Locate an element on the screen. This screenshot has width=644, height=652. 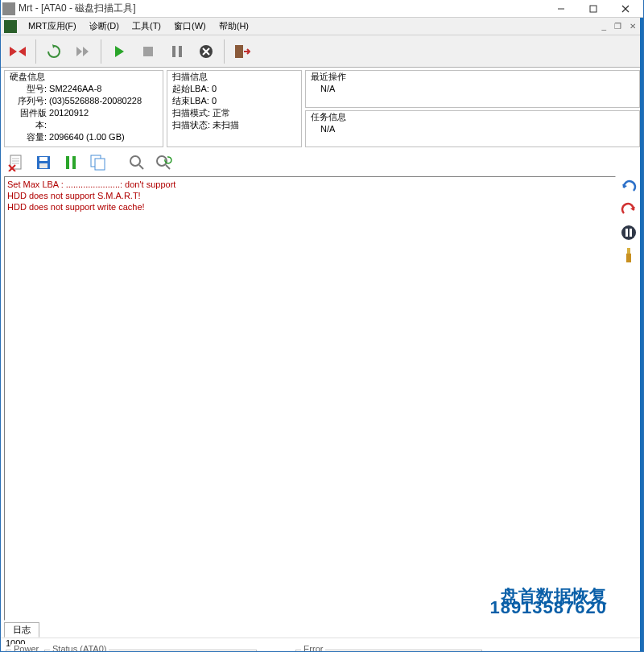
error-legend: Error is located at coordinates (313, 648).